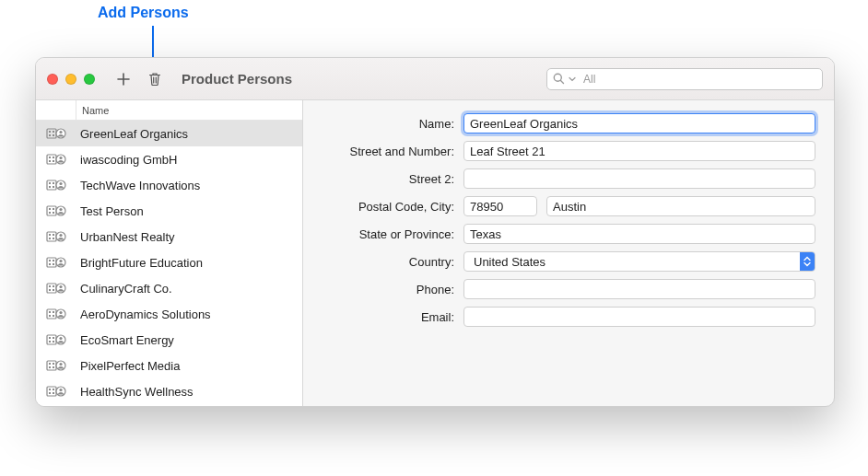 The width and height of the screenshot is (868, 476). Describe the element at coordinates (435, 79) in the screenshot. I see `window-toolbar: Product Persons All` at that location.